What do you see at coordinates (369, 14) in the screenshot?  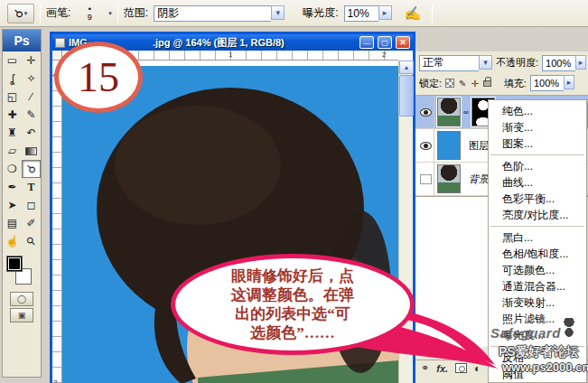 I see `exposure-input: 10% ▸` at bounding box center [369, 14].